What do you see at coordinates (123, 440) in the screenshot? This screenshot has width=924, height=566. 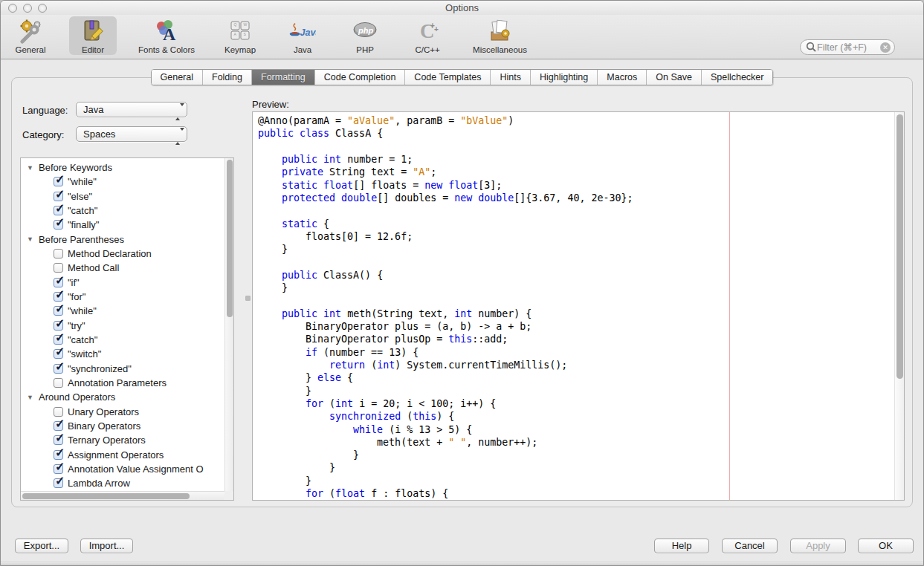 I see `tree-row: Ternary Operators` at bounding box center [123, 440].